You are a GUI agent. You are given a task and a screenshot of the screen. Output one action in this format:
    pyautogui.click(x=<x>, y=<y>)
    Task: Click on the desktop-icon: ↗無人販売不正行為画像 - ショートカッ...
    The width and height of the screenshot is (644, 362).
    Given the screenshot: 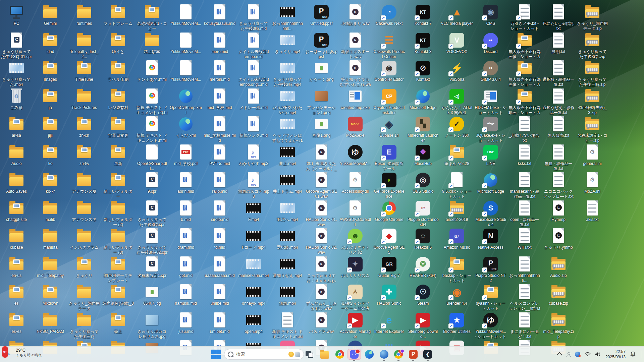 What is the action you would take?
    pyautogui.click(x=525, y=46)
    